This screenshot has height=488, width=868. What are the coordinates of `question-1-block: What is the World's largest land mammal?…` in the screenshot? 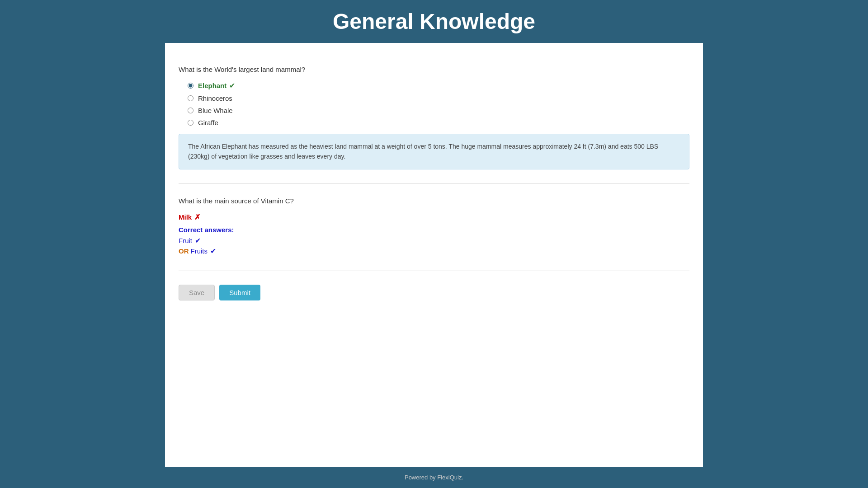 It's located at (434, 117).